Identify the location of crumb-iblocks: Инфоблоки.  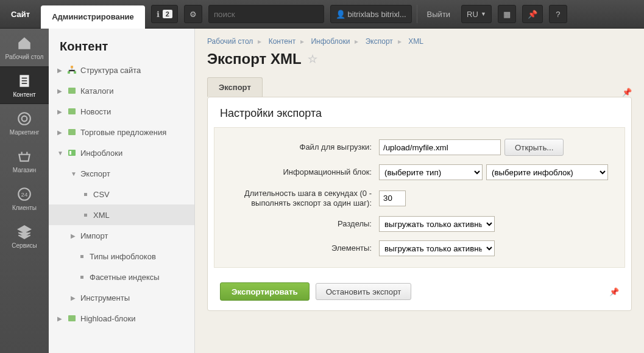
(330, 41).